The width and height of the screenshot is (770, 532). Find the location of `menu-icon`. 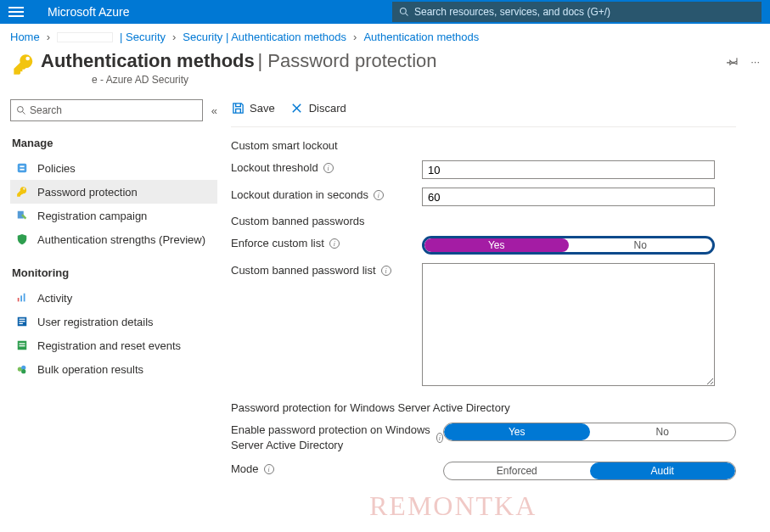

menu-icon is located at coordinates (16, 12).